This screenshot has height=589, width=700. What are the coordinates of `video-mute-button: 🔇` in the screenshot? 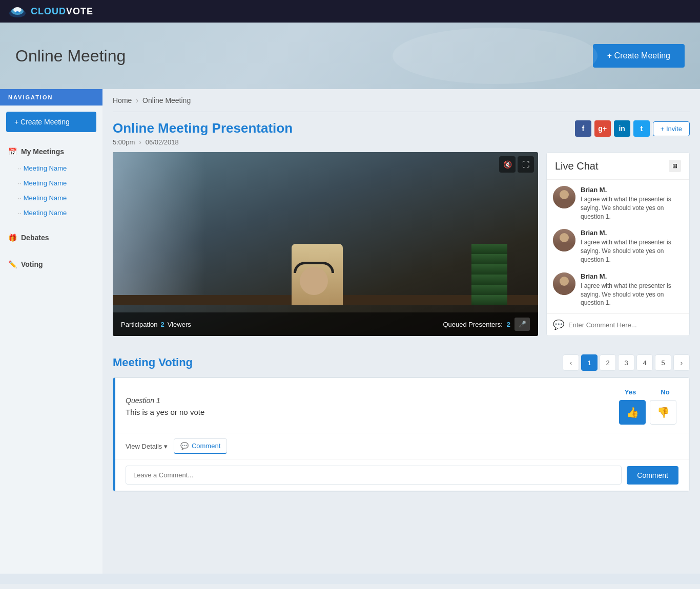 It's located at (507, 164).